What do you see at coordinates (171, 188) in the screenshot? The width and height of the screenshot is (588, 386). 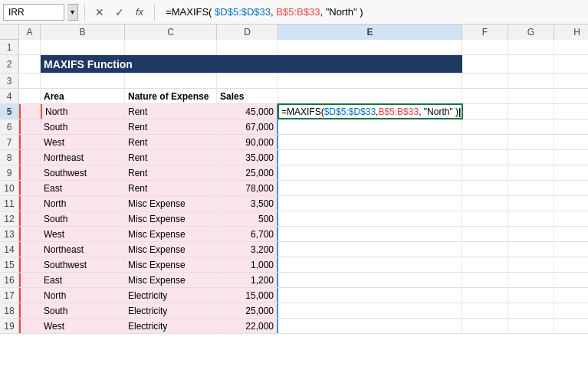 I see `cell-c10: Rent` at bounding box center [171, 188].